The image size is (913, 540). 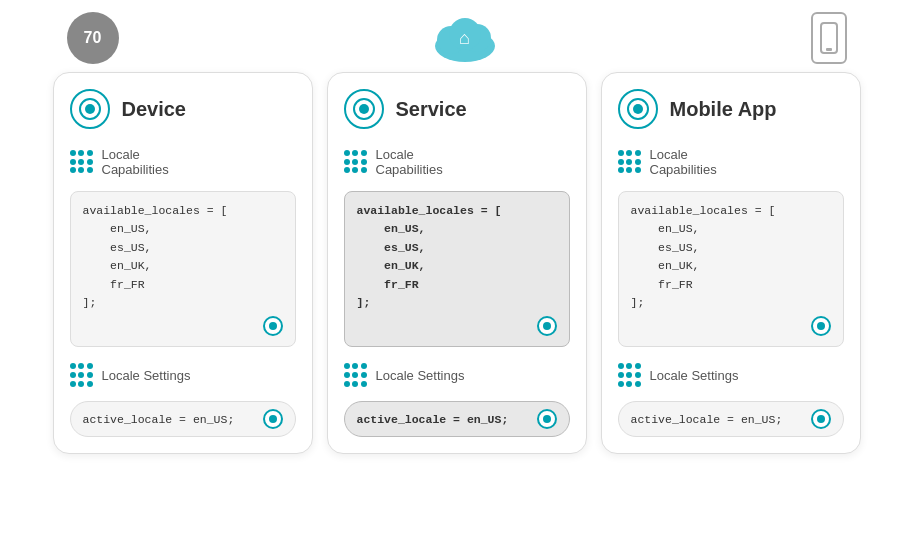 I want to click on device-locale-settings-label: Locale Settings, so click(x=183, y=375).